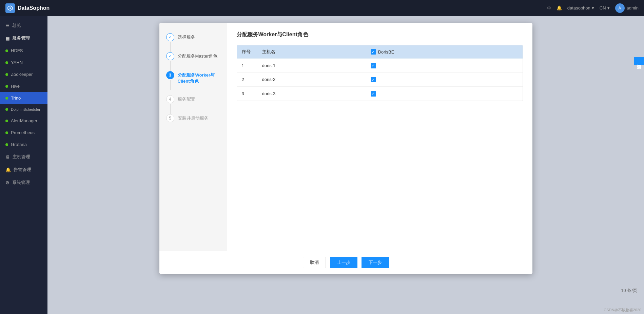 The width and height of the screenshot is (644, 314). I want to click on col-dorisbe-checkbox: ✓, so click(373, 52).